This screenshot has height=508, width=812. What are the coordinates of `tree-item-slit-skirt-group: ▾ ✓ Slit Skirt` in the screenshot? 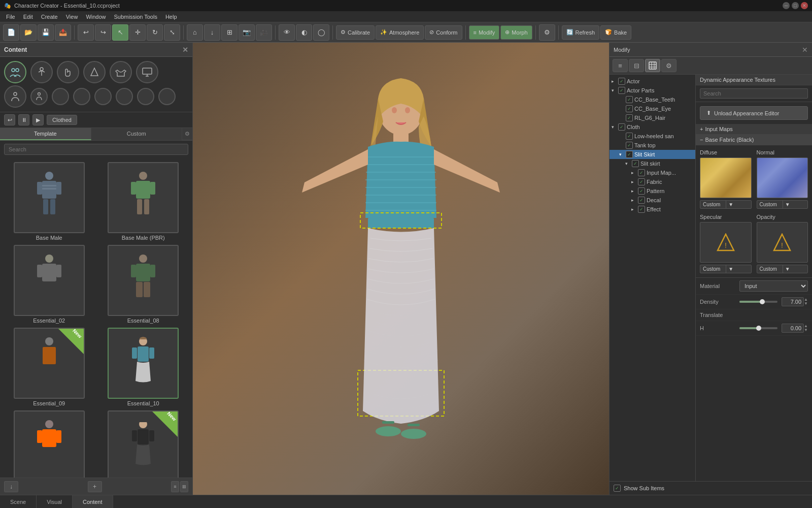 It's located at (653, 154).